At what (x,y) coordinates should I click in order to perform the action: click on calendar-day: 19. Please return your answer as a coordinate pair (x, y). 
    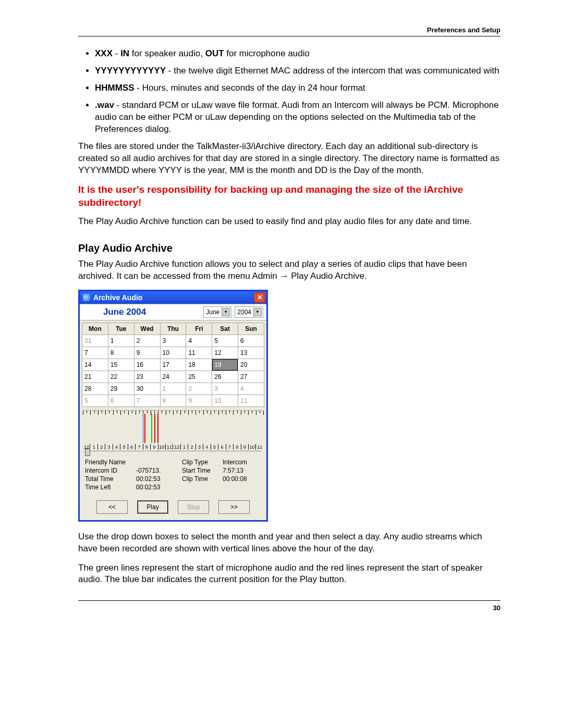
    Looking at the image, I should click on (225, 365).